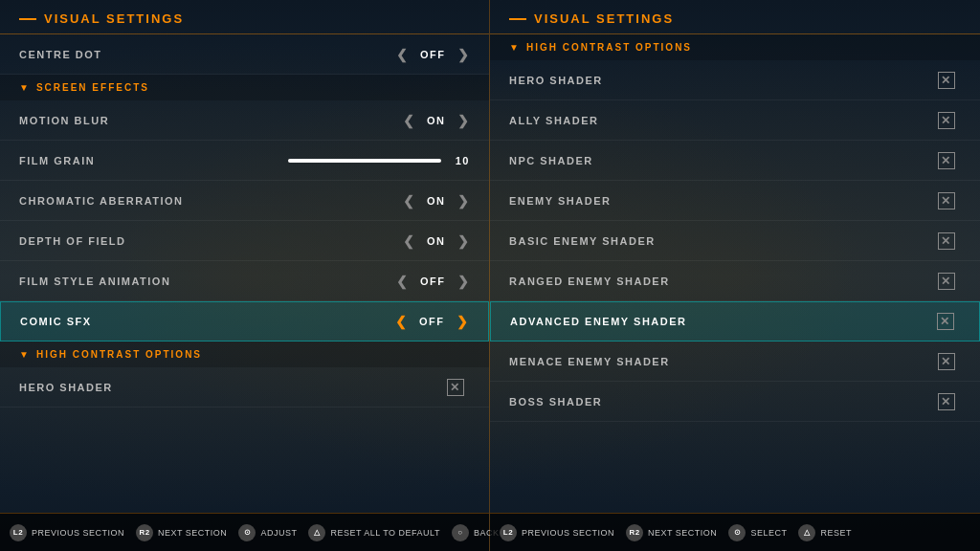  What do you see at coordinates (208, 55) in the screenshot?
I see `centre-dot-label: CENTRE DOT` at bounding box center [208, 55].